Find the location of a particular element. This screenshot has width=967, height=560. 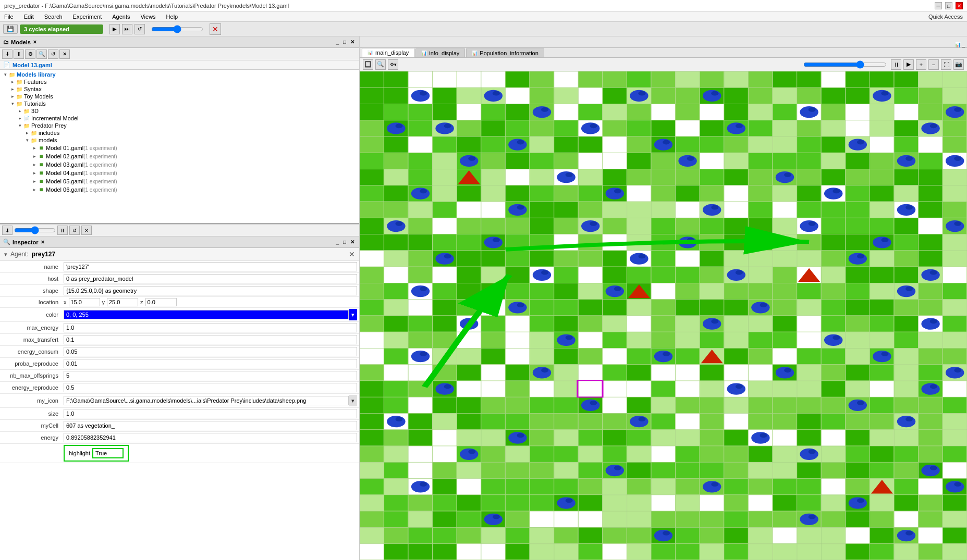

highlight-value-input is located at coordinates (108, 453).